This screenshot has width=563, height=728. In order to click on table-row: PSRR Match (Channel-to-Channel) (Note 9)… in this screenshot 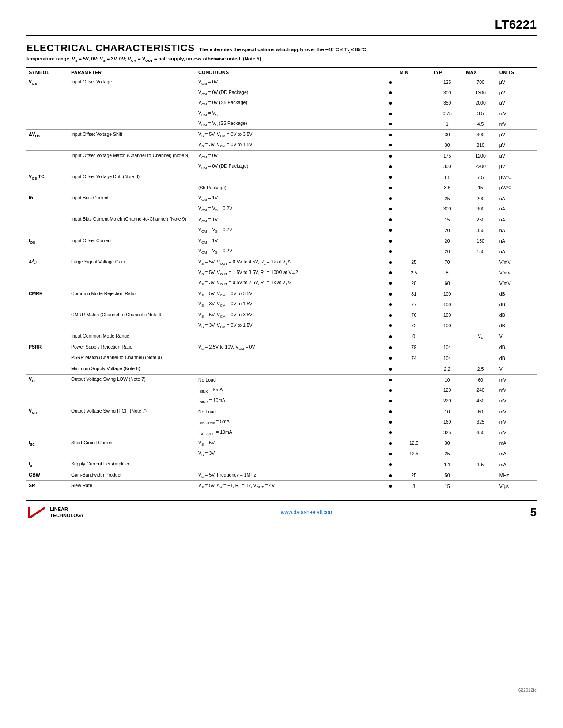, I will do `click(282, 358)`.